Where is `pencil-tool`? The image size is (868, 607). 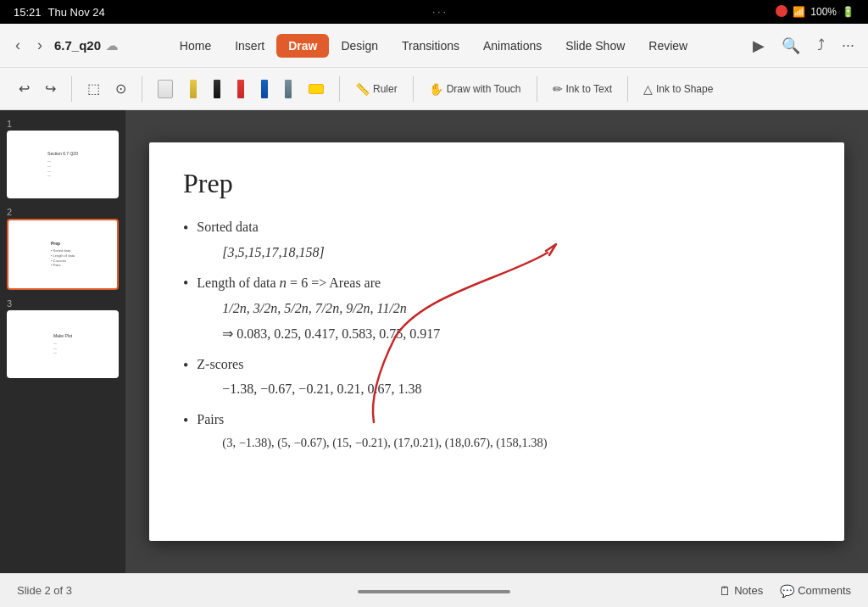
pencil-tool is located at coordinates (193, 89).